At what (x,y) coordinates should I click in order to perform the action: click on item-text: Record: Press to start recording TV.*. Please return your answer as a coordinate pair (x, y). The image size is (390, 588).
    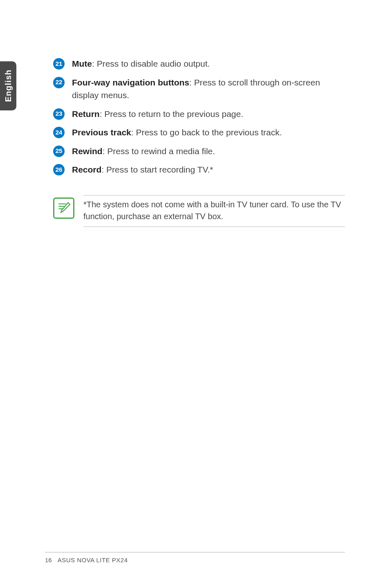
    Looking at the image, I should click on (208, 170).